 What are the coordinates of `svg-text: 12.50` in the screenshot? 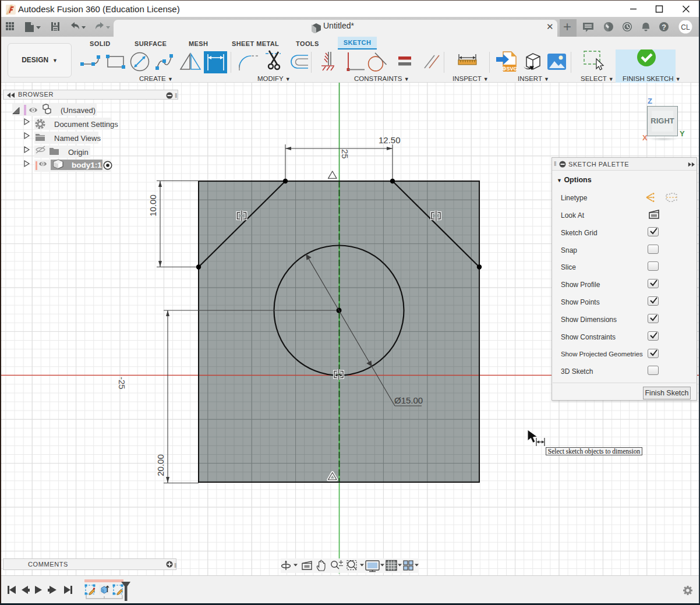 It's located at (390, 140).